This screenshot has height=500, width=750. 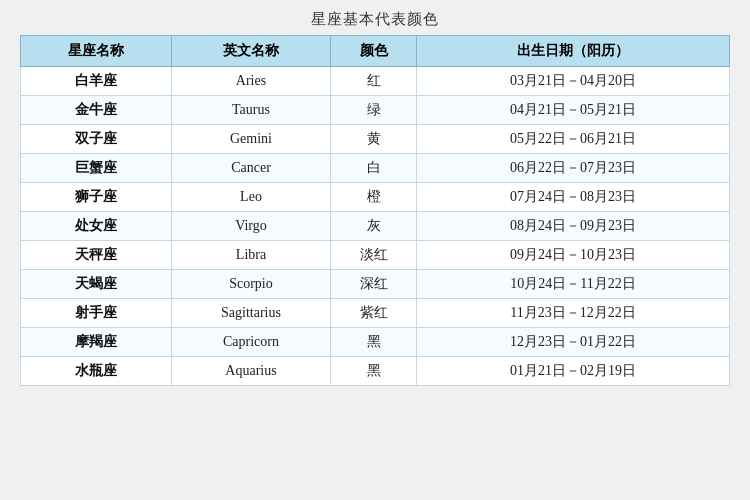 I want to click on cell-chinese: 处女座, so click(x=96, y=226).